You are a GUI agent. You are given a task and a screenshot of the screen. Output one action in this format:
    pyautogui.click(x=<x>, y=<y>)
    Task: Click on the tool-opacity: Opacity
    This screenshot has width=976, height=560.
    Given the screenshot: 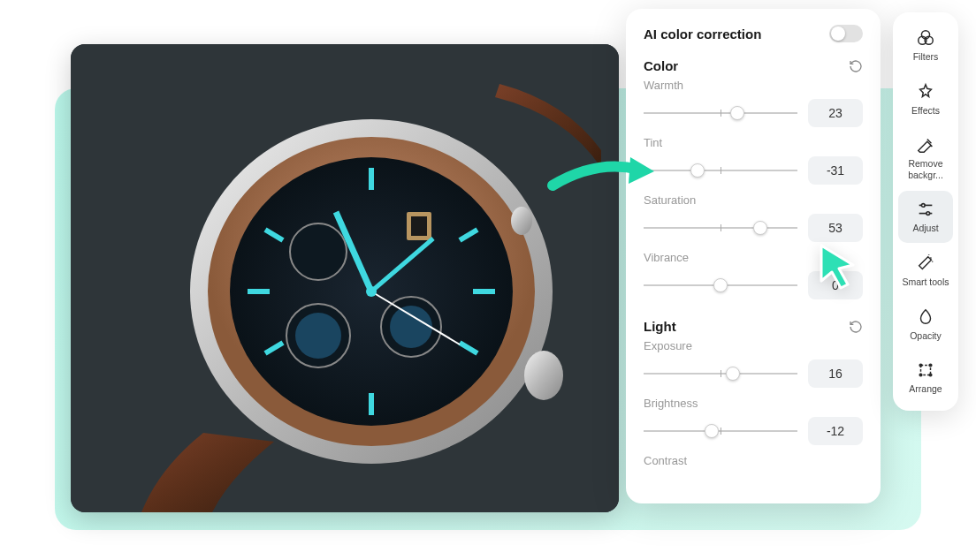 What is the action you would take?
    pyautogui.click(x=926, y=325)
    